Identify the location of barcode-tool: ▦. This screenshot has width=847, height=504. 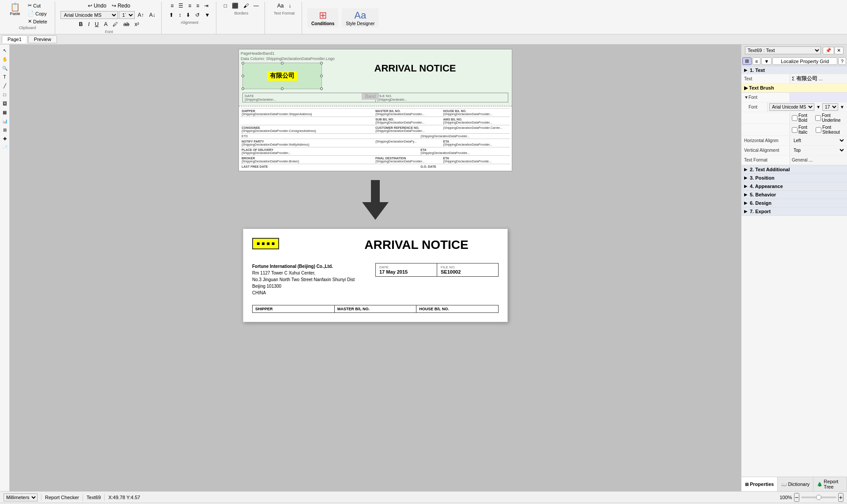
(5, 112).